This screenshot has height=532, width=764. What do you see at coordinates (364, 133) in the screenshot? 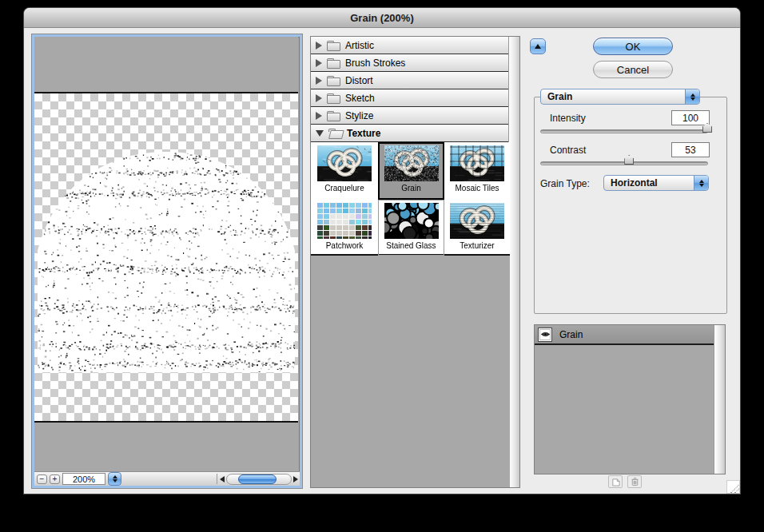
I see `category-label: Texture` at bounding box center [364, 133].